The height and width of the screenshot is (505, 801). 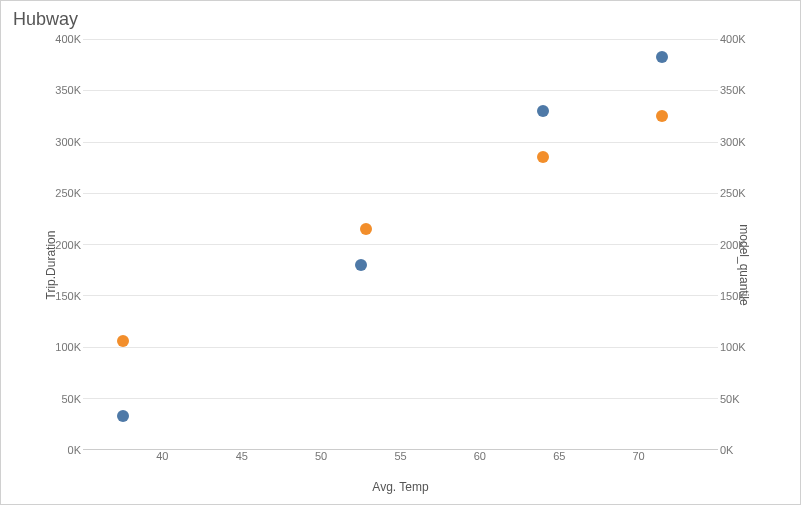 I want to click on y-tick-right: 250K, so click(x=736, y=193).